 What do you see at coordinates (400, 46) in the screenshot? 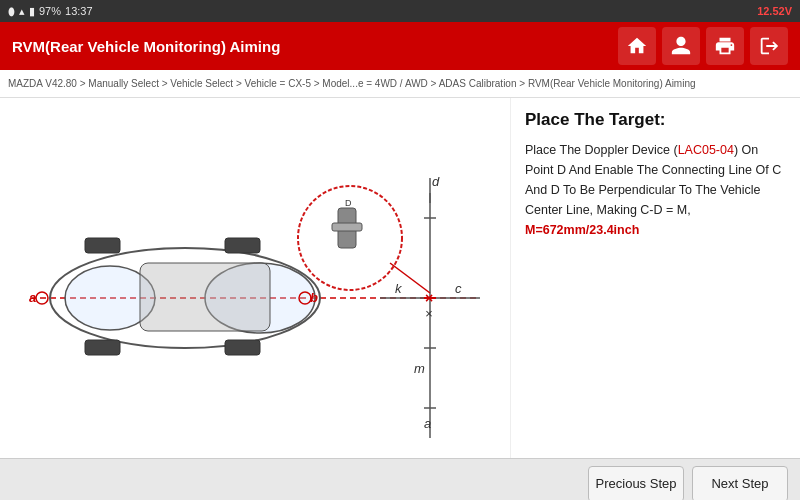
I see `toolbar: RVM(Rear Vehicle Monitoring) Aiming` at bounding box center [400, 46].